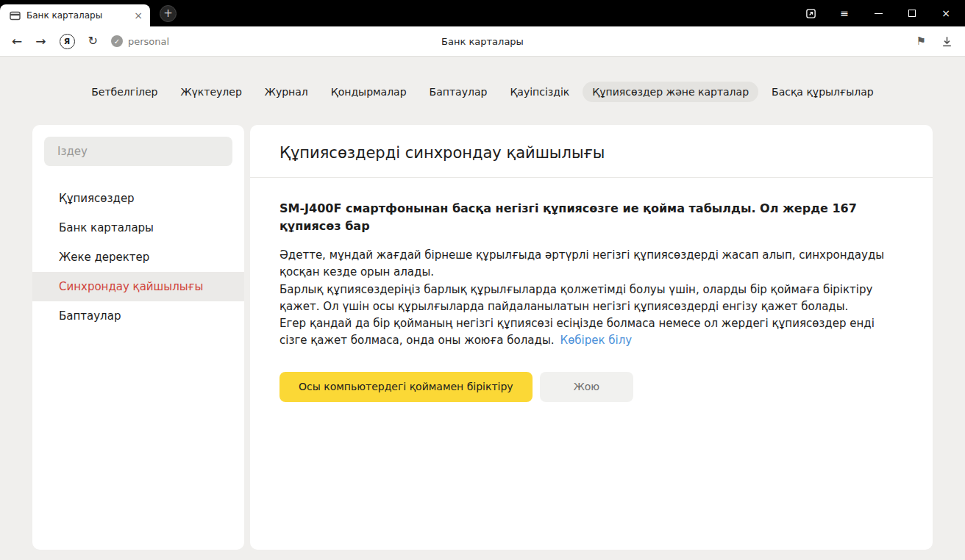 This screenshot has width=965, height=560. What do you see at coordinates (878, 13) in the screenshot?
I see `minimize-icon` at bounding box center [878, 13].